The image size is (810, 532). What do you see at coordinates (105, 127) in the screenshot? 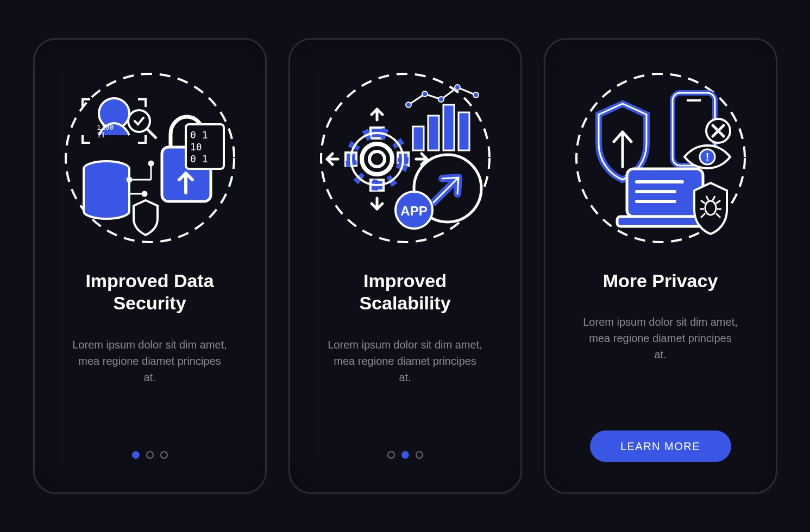
I see `svg-text: 1100` at bounding box center [105, 127].